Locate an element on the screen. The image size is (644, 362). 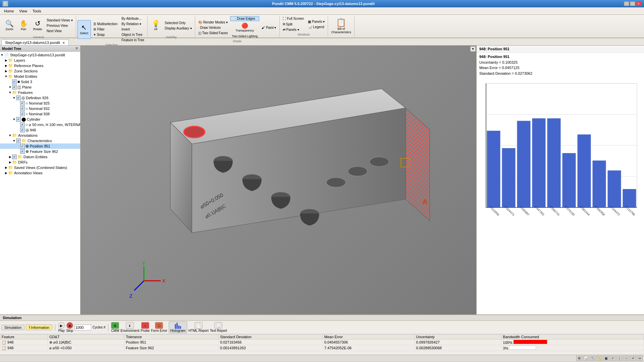
render-modes-button: 🎨Render Modes ▾ is located at coordinates (213, 22).